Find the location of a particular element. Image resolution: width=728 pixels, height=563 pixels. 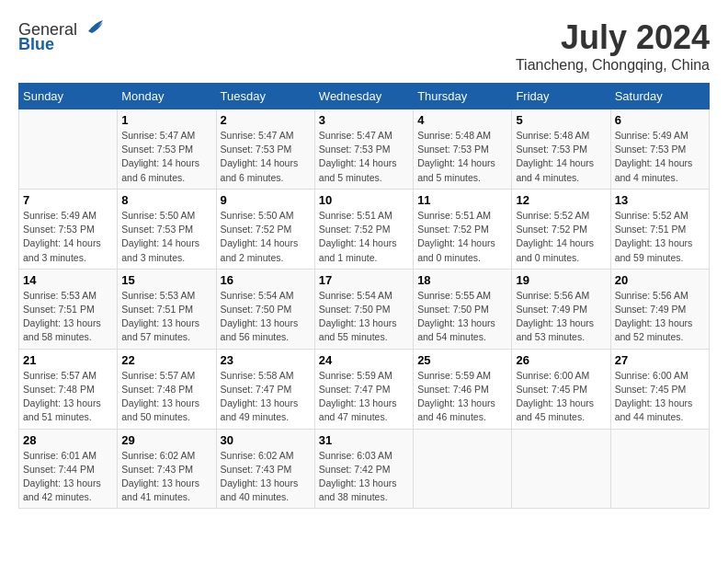

main-title: July 2024 is located at coordinates (612, 38).